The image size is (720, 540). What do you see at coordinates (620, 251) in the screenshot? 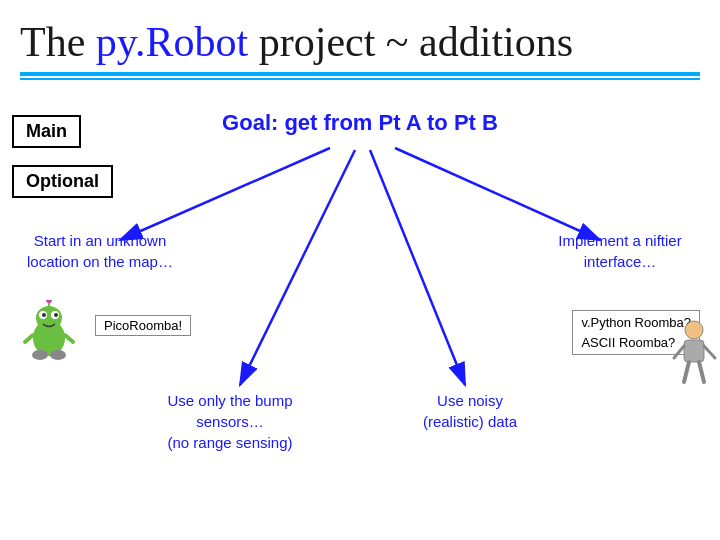
I see `label-implement: Implement a niftier interface…` at bounding box center [620, 251].